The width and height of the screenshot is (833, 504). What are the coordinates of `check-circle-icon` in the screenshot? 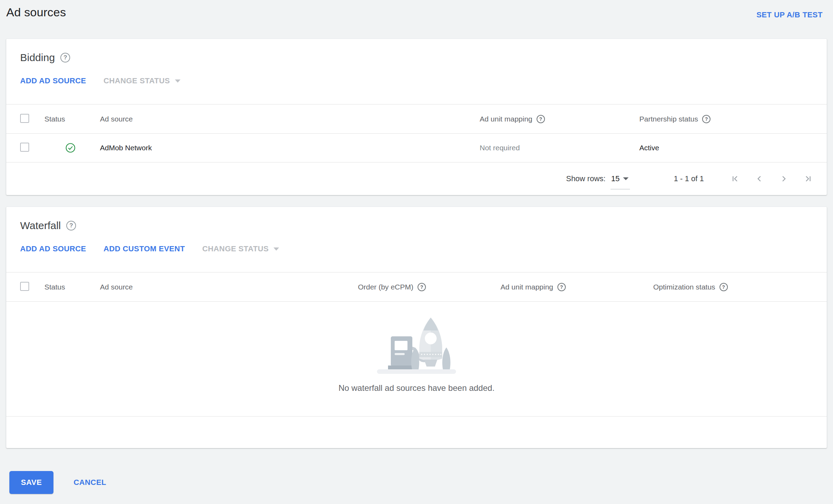 It's located at (70, 148).